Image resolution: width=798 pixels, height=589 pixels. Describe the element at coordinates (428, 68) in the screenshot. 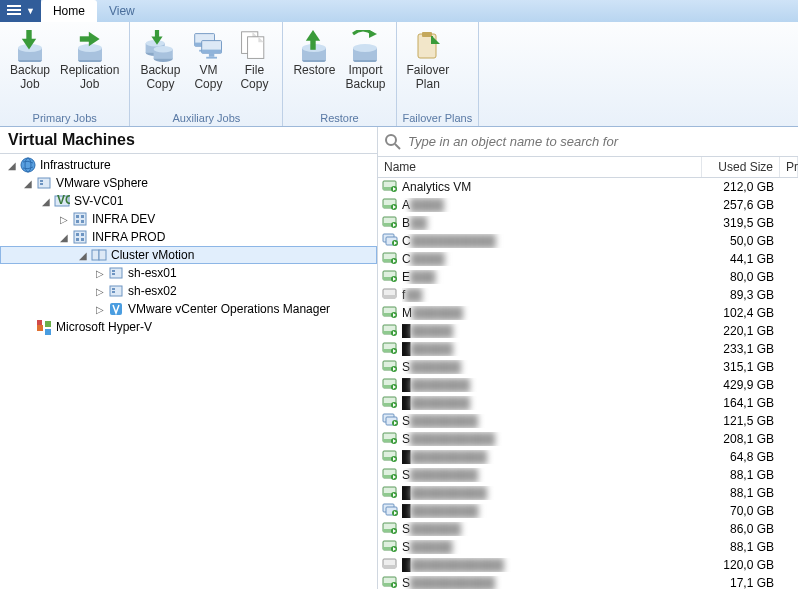

I see `failover-plan-button: Failover Plan` at that location.